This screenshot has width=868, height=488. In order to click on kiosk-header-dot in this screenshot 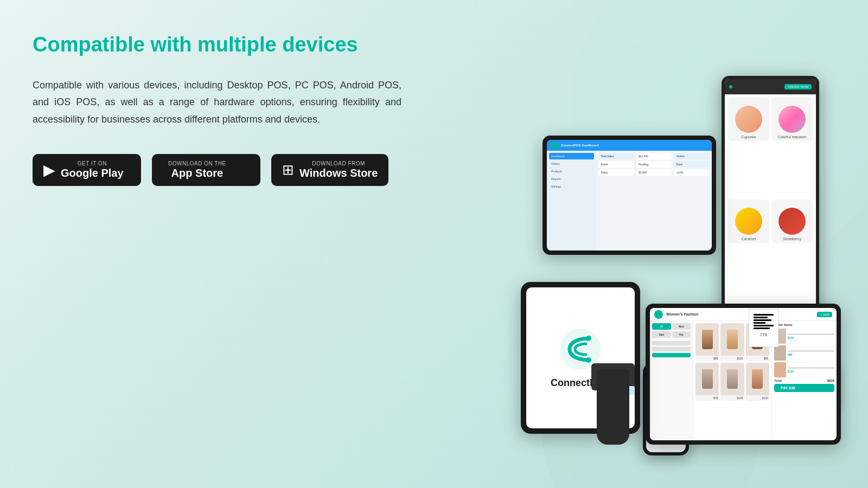, I will do `click(731, 87)`.